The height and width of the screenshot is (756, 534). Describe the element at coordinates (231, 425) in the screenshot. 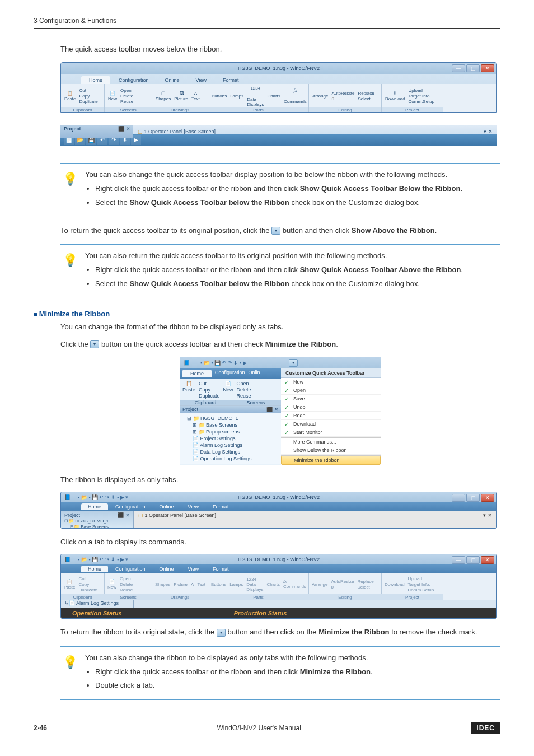

I see `tree-base-screens: ⊞ 📁 Base Screens` at that location.